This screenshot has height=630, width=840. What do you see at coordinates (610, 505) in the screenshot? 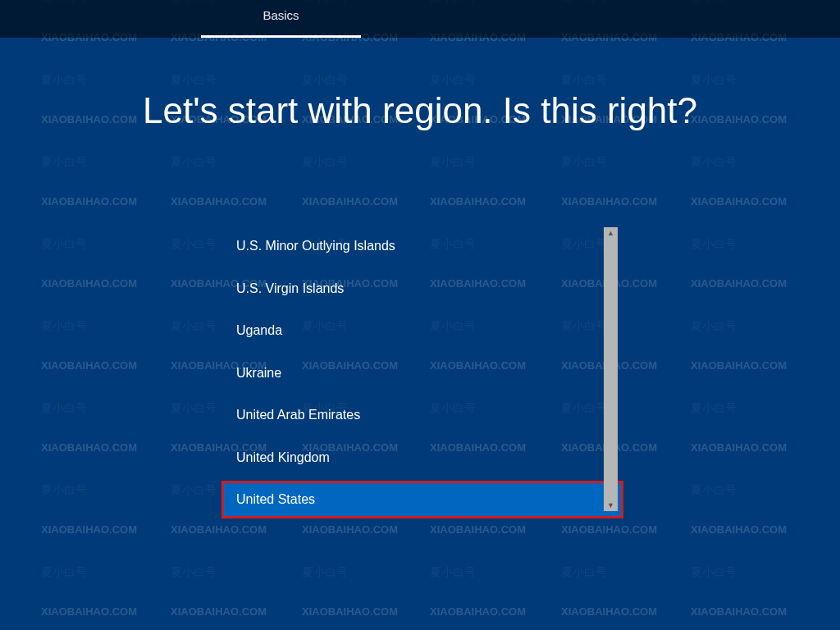
I see `scroll-down-arrow-icon: ▼` at bounding box center [610, 505].